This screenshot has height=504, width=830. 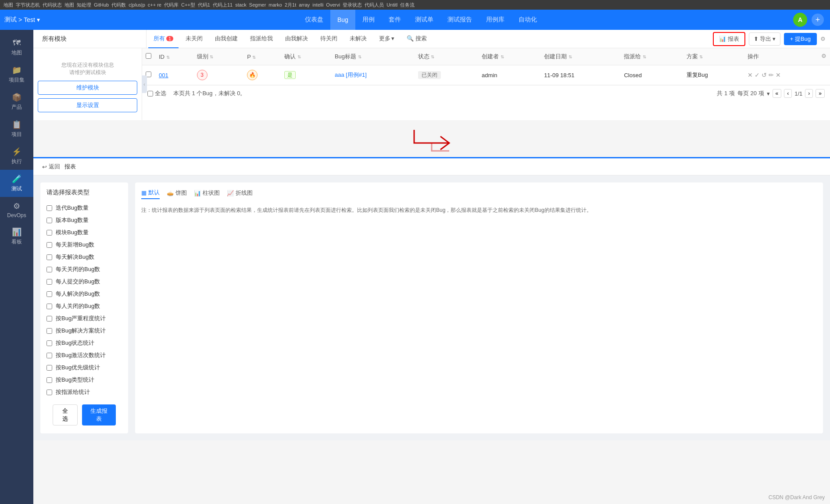 What do you see at coordinates (51, 167) in the screenshot?
I see `back-button: ↩ 返回` at bounding box center [51, 167].